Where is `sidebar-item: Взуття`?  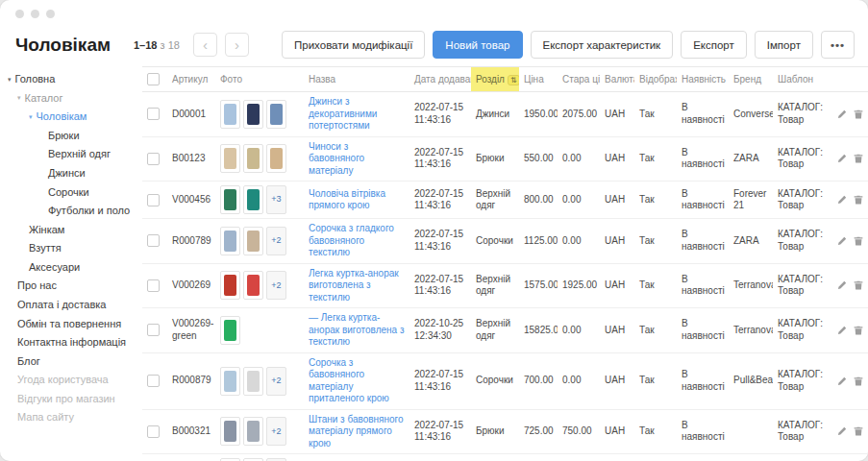
sidebar-item: Взуття is located at coordinates (71, 249).